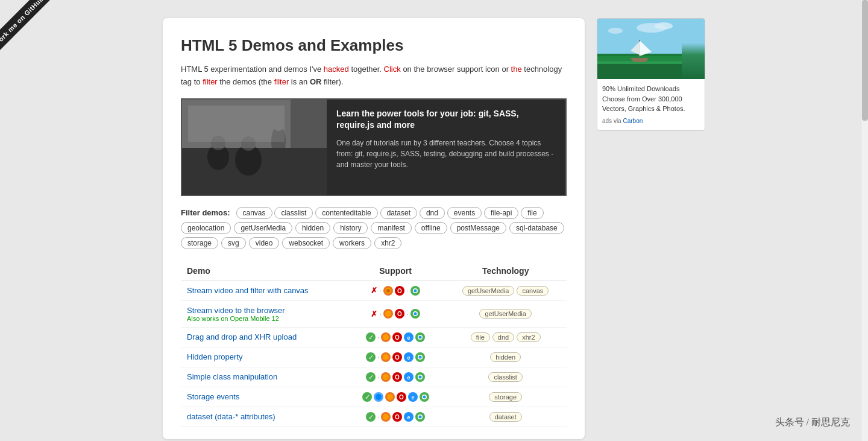 Image resolution: width=868 pixels, height=441 pixels. Describe the element at coordinates (264, 243) in the screenshot. I see `filter-tag-video: video` at that location.